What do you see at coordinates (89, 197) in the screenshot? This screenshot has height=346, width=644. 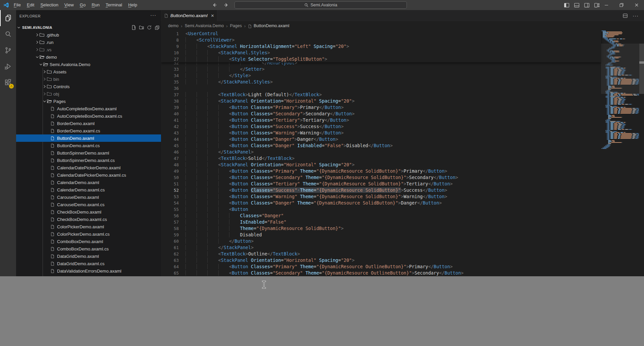 I see `tree-file-CarouselDemo.axaml: CarouselDemo.axaml` at bounding box center [89, 197].